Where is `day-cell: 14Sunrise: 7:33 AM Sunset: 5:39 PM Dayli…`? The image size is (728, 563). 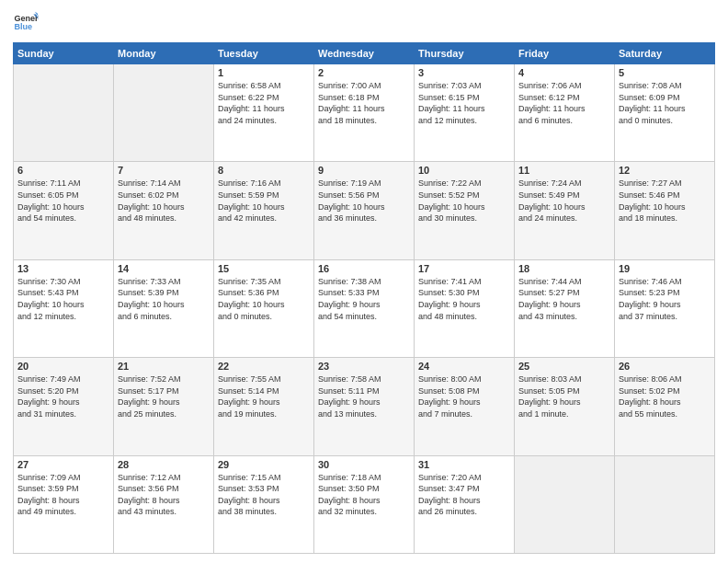
day-cell: 14Sunrise: 7:33 AM Sunset: 5:39 PM Dayli… is located at coordinates (164, 308).